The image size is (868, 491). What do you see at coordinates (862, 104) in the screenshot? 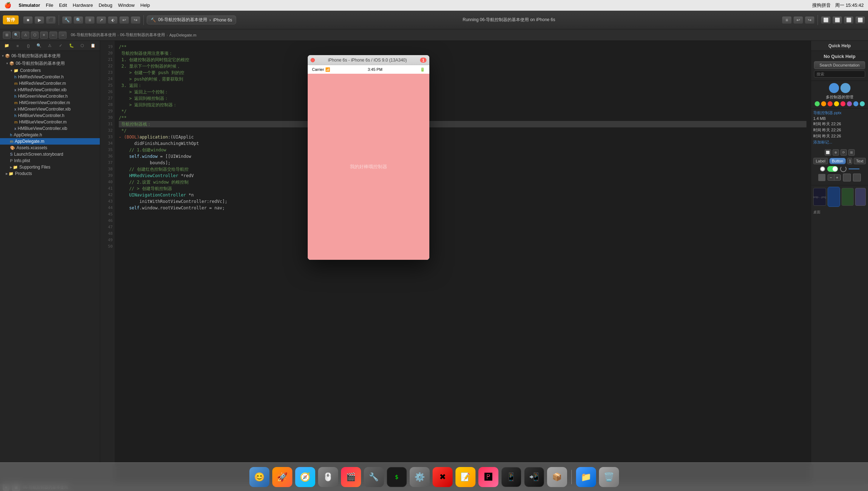
I see `color-dot-teal` at bounding box center [862, 104].